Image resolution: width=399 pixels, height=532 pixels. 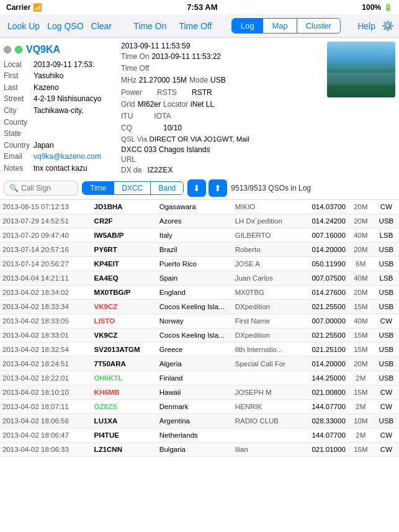 What do you see at coordinates (124, 349) in the screenshot?
I see `qso-callsign: SV2013ATGM` at bounding box center [124, 349].